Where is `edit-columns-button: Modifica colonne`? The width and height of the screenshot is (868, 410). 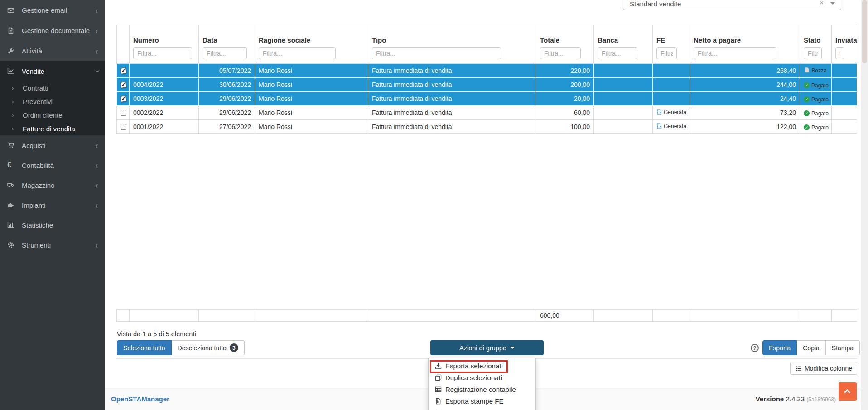
edit-columns-button: Modifica colonne is located at coordinates (824, 368).